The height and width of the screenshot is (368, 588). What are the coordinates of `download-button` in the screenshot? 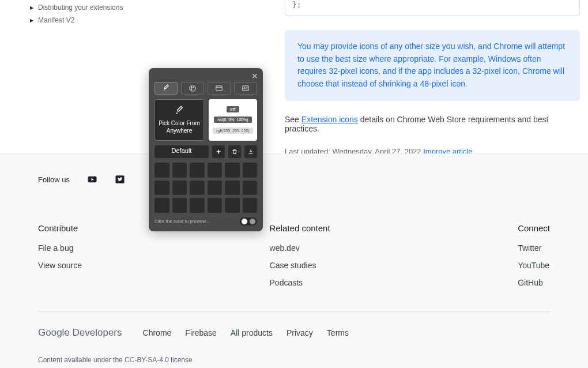 It's located at (251, 152).